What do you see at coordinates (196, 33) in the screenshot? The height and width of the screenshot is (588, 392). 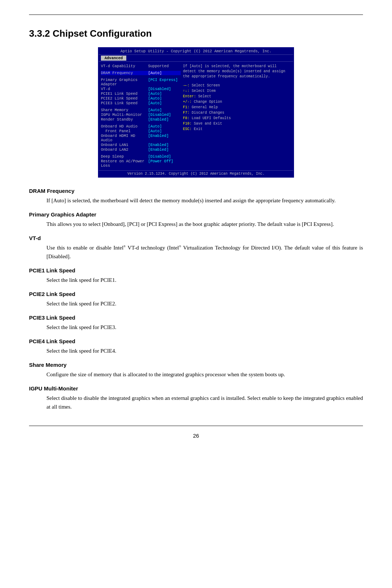 I see `page-title: 3.3.2 Chipset Configuration` at bounding box center [196, 33].